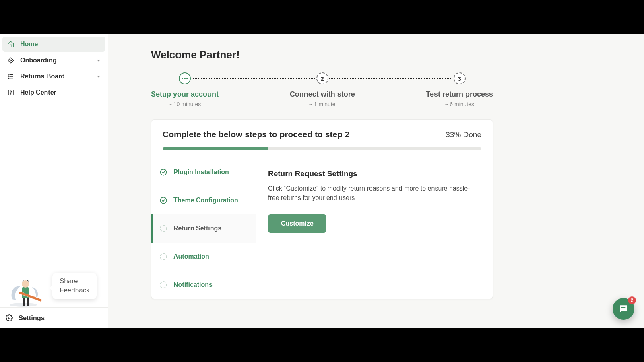 This screenshot has width=644, height=362. Describe the element at coordinates (197, 228) in the screenshot. I see `task-label: Return Settings` at that location.